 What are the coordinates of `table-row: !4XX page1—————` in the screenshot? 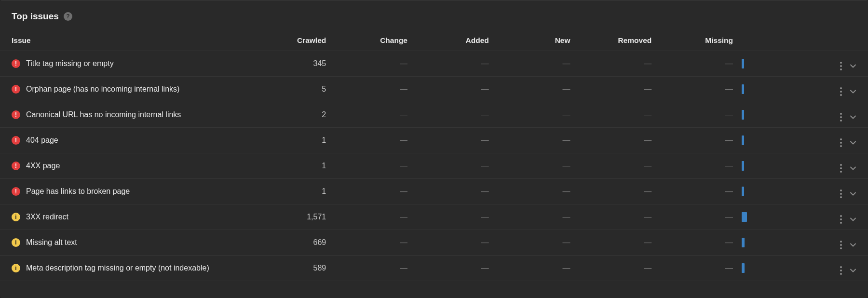 It's located at (434, 166).